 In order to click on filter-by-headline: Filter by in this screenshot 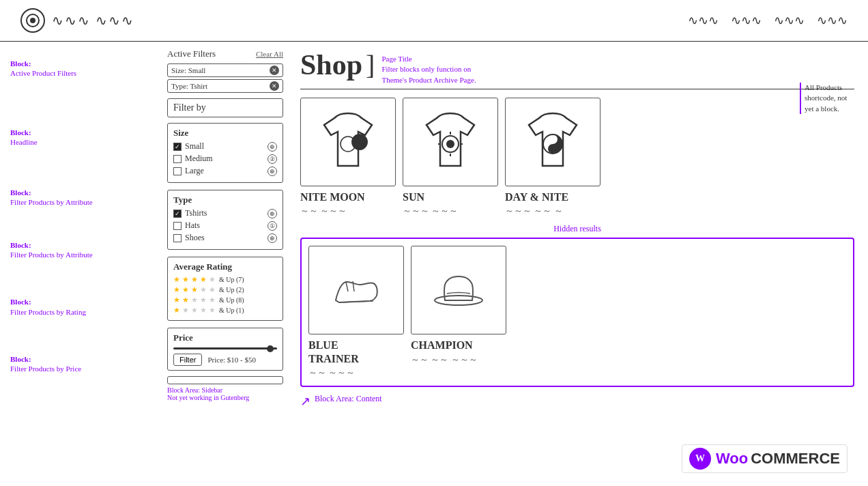, I will do `click(225, 108)`.